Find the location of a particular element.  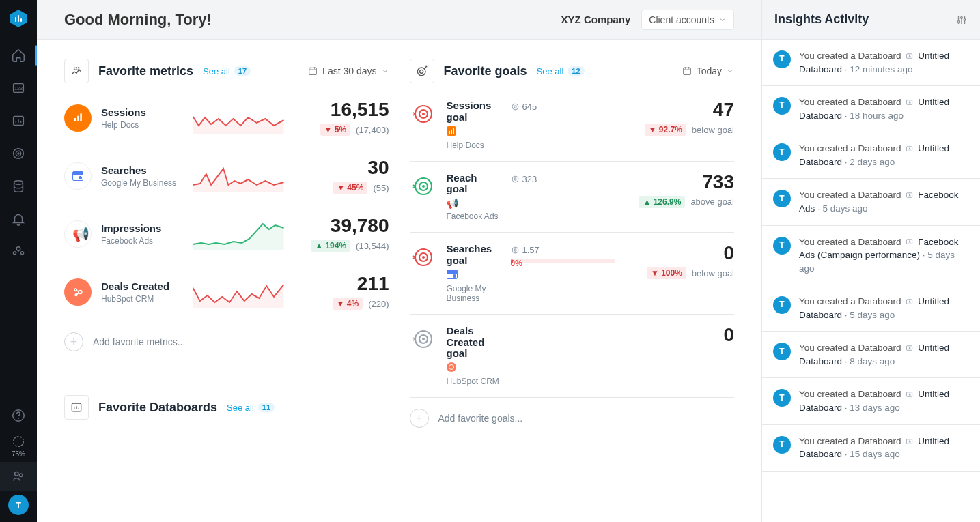

sliders-icon is located at coordinates (962, 20).